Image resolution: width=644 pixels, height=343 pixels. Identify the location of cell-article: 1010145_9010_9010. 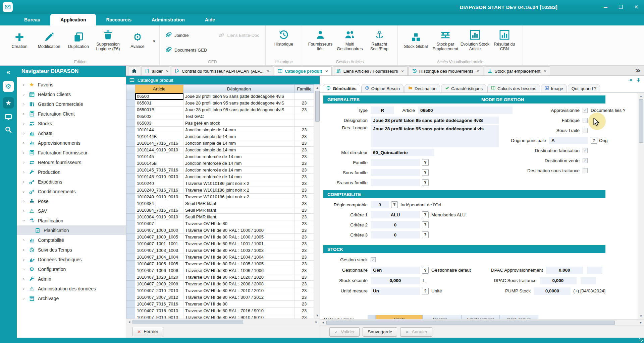
(159, 177).